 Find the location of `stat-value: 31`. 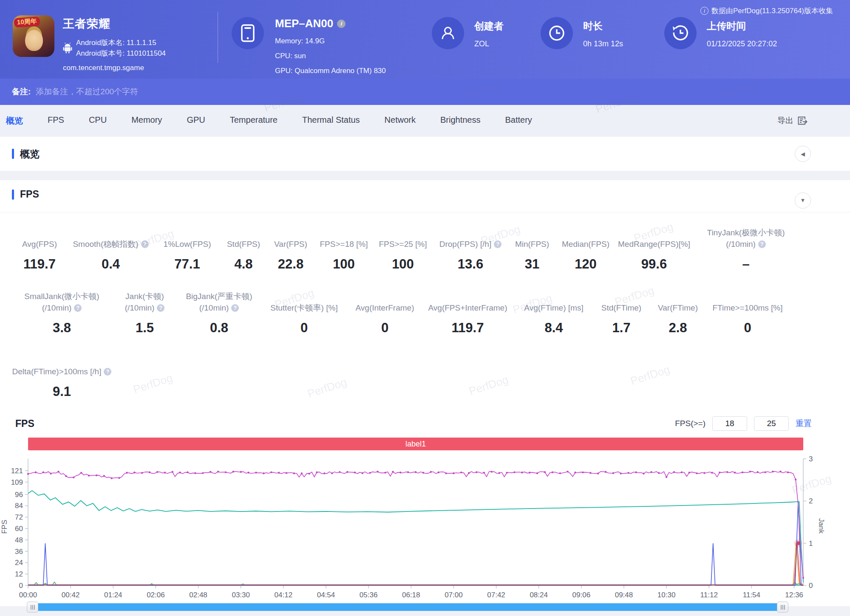

stat-value: 31 is located at coordinates (532, 264).